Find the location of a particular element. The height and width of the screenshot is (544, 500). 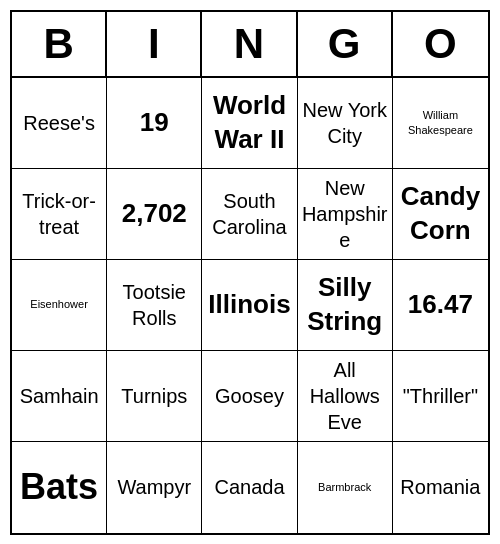

bingo-cell-8: New Hampshire is located at coordinates (346, 214).